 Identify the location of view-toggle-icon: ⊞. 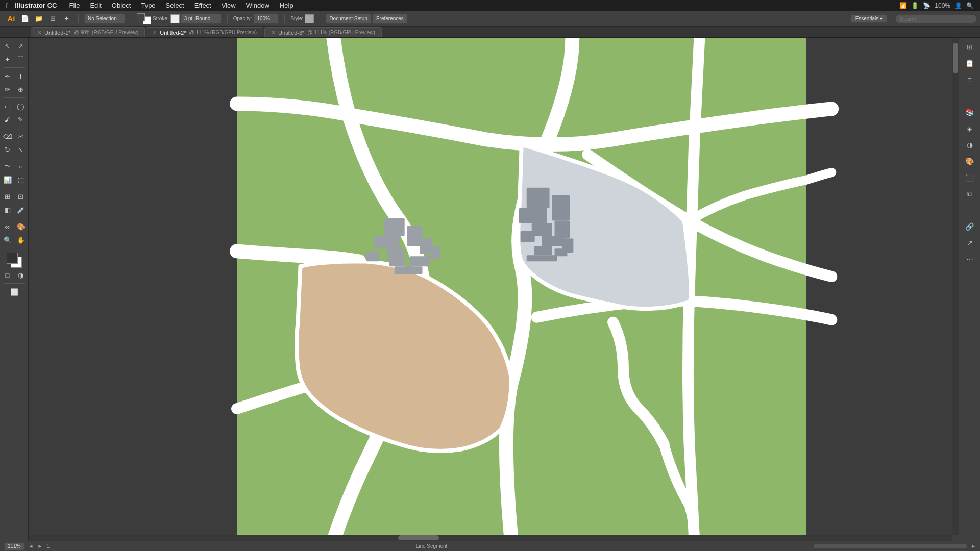
(53, 19).